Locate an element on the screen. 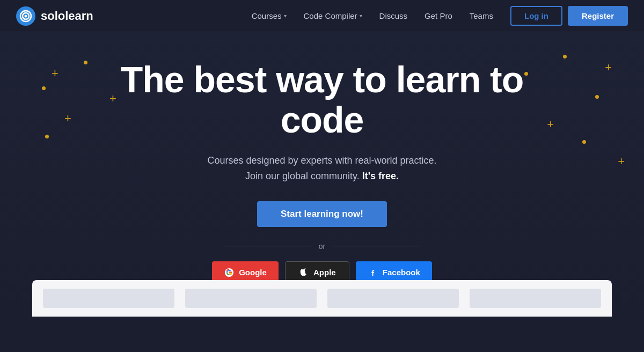 The image size is (644, 352). or-text: or is located at coordinates (322, 246).